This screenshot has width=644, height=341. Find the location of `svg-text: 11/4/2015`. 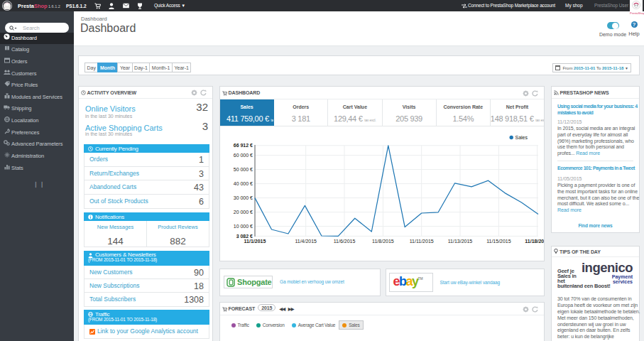

svg-text: 11/4/2015 is located at coordinates (305, 242).